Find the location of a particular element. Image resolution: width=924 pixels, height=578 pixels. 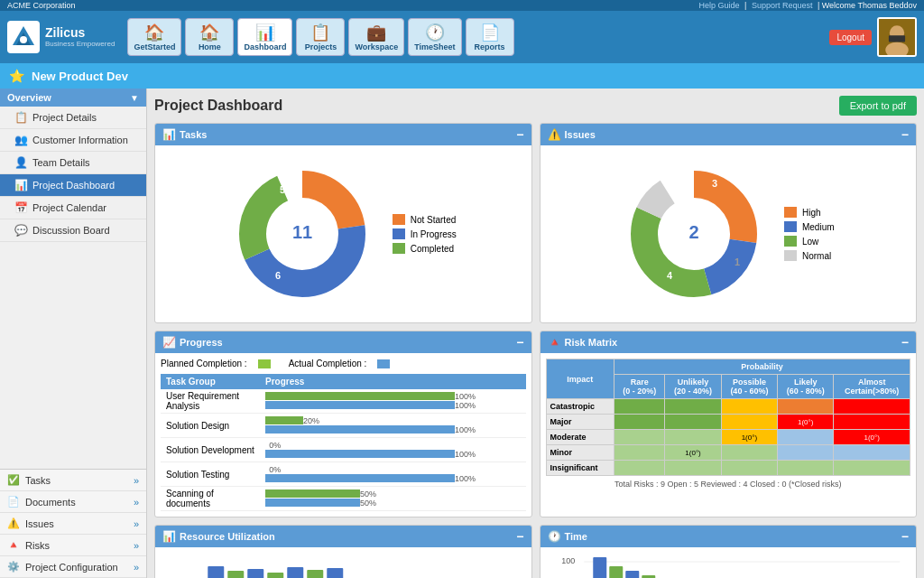

progress-row: Scanning of documents 50% 50% is located at coordinates (343, 499).